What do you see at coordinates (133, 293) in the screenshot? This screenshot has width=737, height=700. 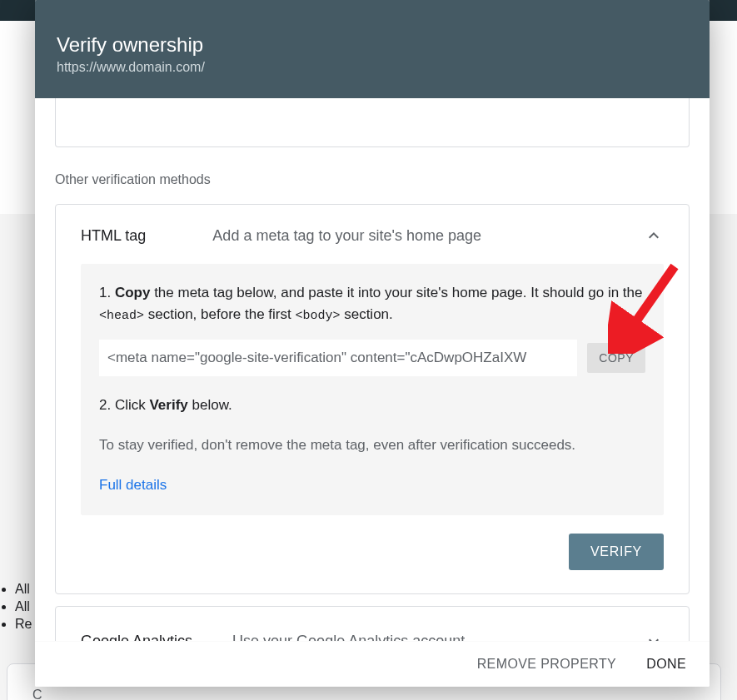 I see `step1-copy-word: Copy` at bounding box center [133, 293].